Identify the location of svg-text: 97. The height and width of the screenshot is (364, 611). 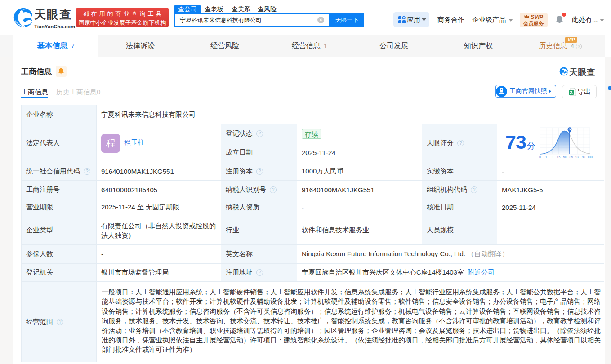
(577, 157).